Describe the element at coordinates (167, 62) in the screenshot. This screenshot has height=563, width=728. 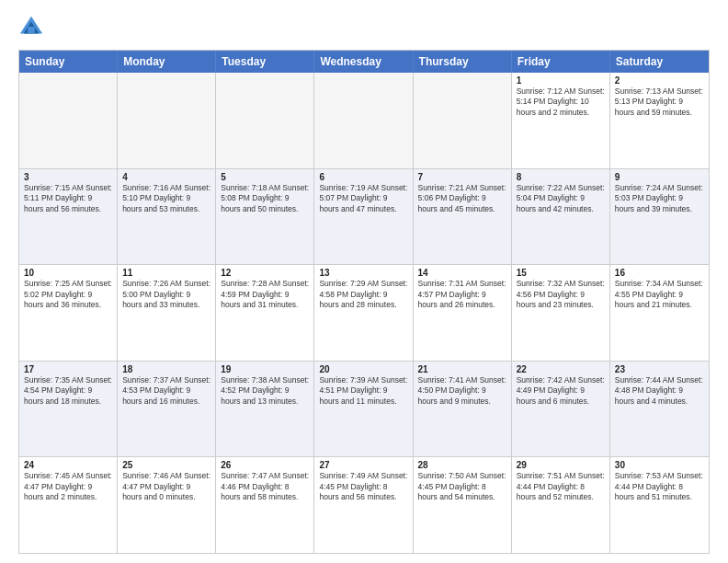
I see `header-day-monday: Monday` at that location.